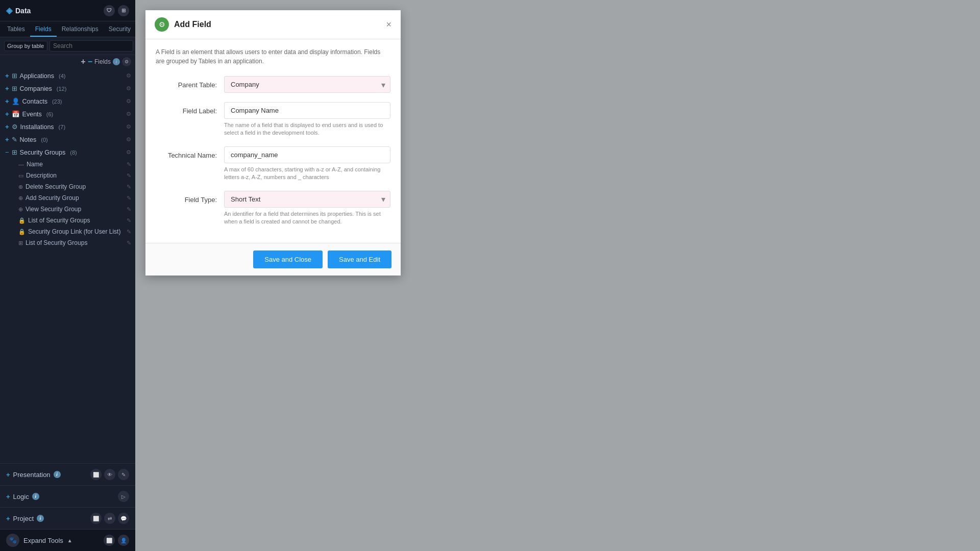 Image resolution: width=980 pixels, height=551 pixels. Describe the element at coordinates (129, 76) in the screenshot. I see `cog-applications: ⚙` at that location.